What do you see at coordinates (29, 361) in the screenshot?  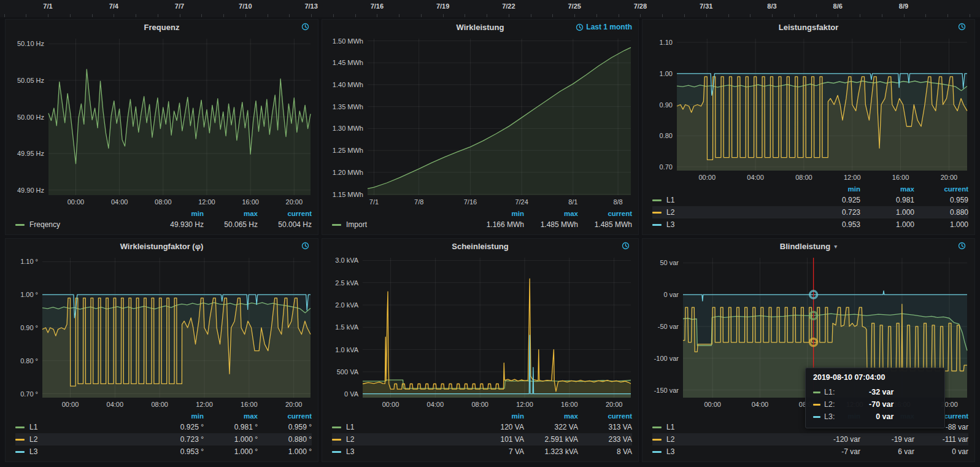 I see `svg-text: 0.80 °` at bounding box center [29, 361].